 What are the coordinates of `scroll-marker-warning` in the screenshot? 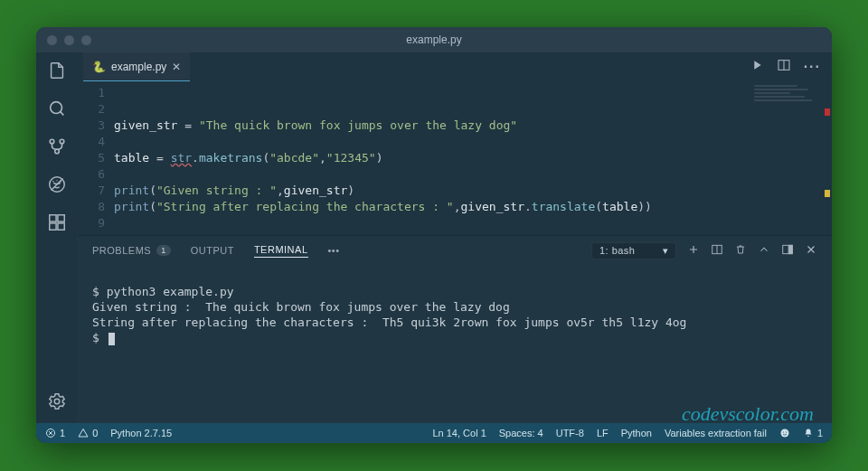 It's located at (827, 193).